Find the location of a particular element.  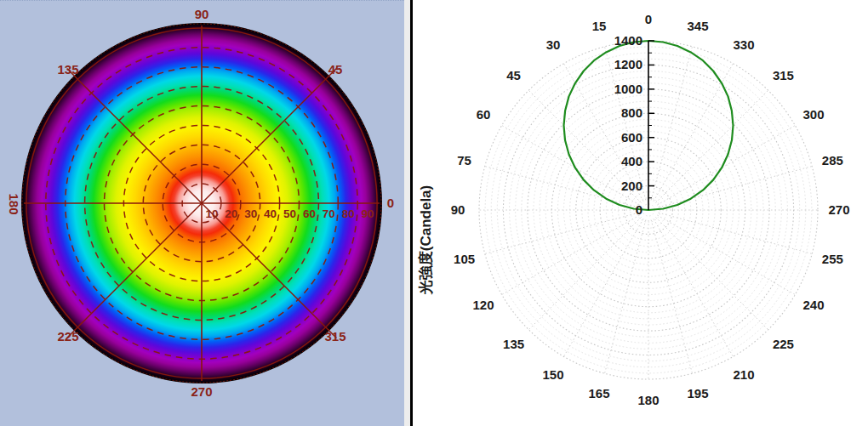

angle-label: 120 is located at coordinates (483, 304).